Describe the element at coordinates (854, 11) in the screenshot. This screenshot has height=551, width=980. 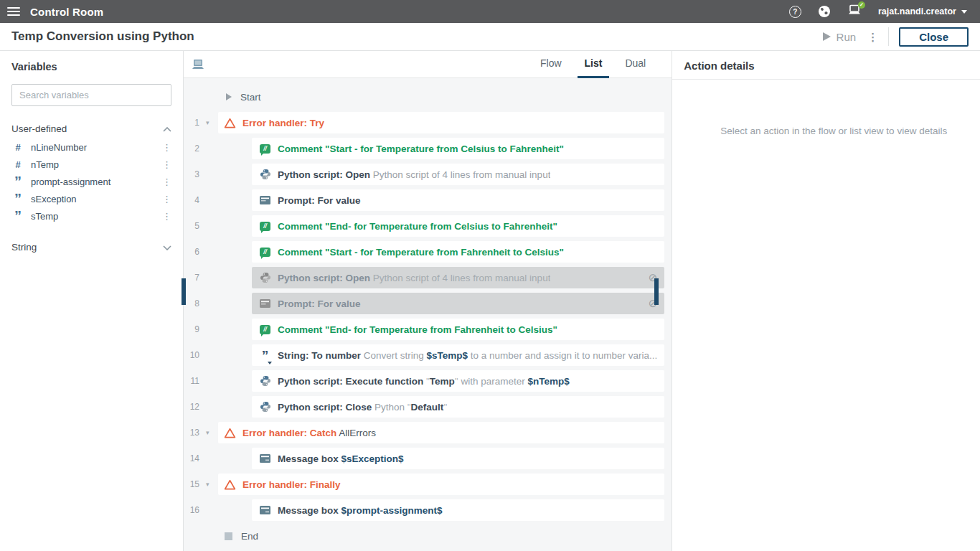
I see `device-status-icon: ✓` at that location.